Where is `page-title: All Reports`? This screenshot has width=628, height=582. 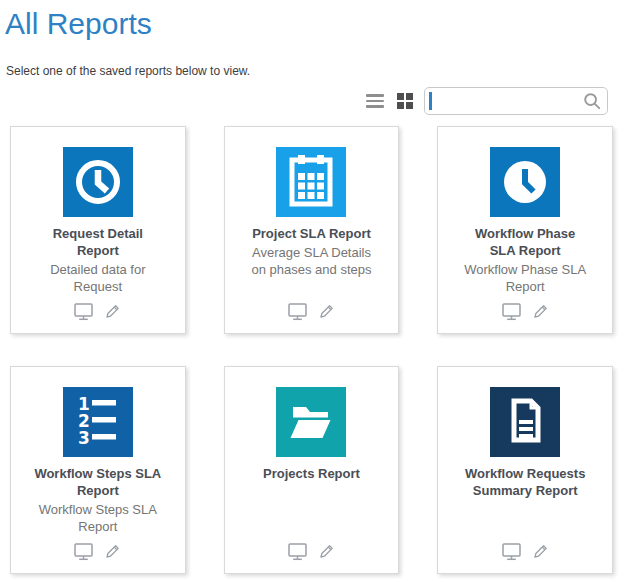
page-title: All Reports is located at coordinates (316, 24).